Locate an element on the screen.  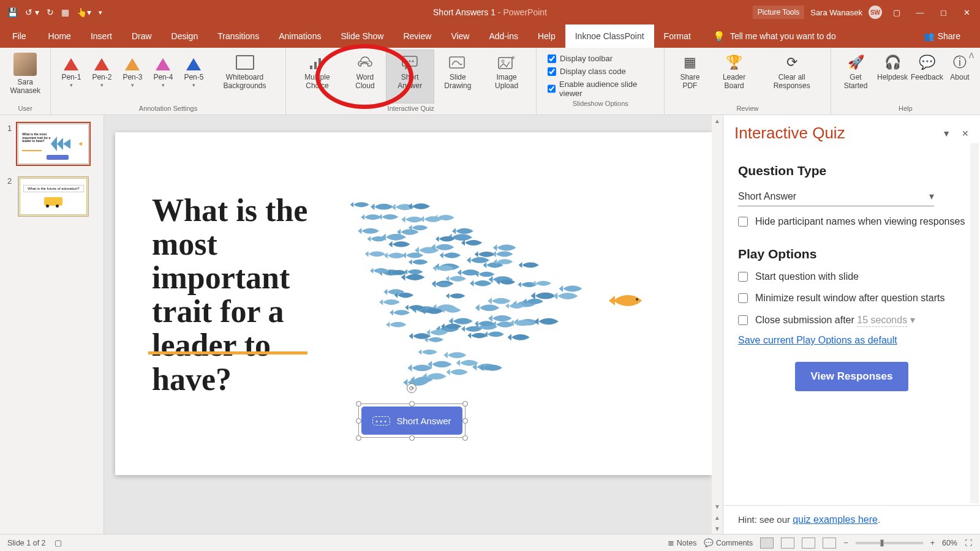
zoom-slider is located at coordinates (889, 543).